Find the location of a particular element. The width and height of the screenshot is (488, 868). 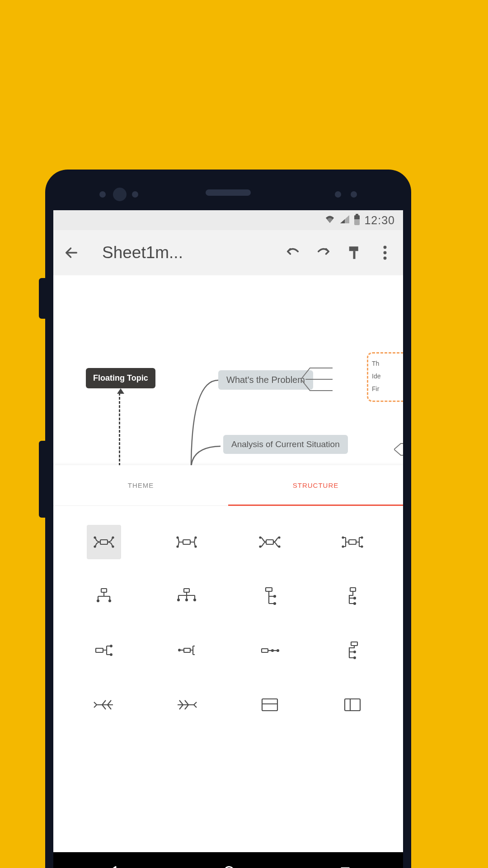

relationship-arrow is located at coordinates (119, 429).